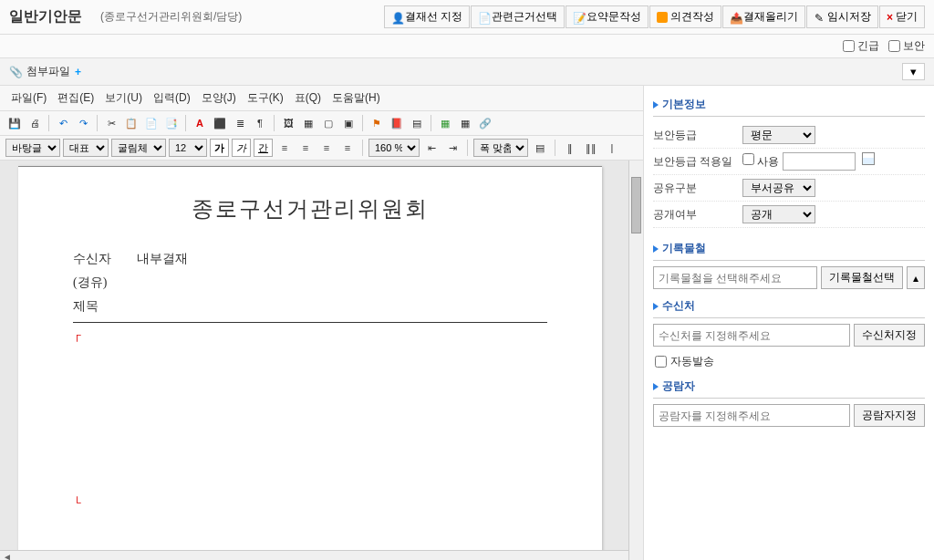  Describe the element at coordinates (445, 123) in the screenshot. I see `grid-icon: ▦` at that location.